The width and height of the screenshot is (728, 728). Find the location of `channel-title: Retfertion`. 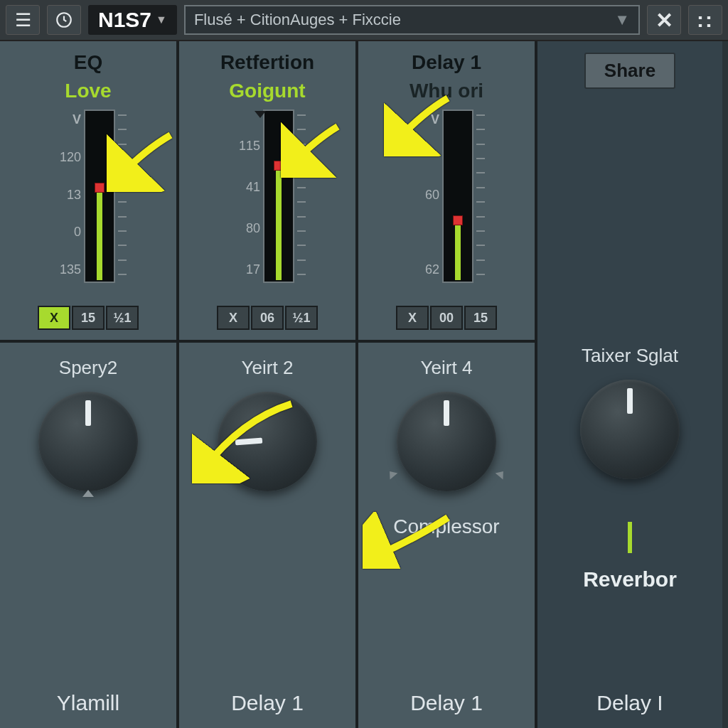

channel-title: Retfertion is located at coordinates (267, 63).